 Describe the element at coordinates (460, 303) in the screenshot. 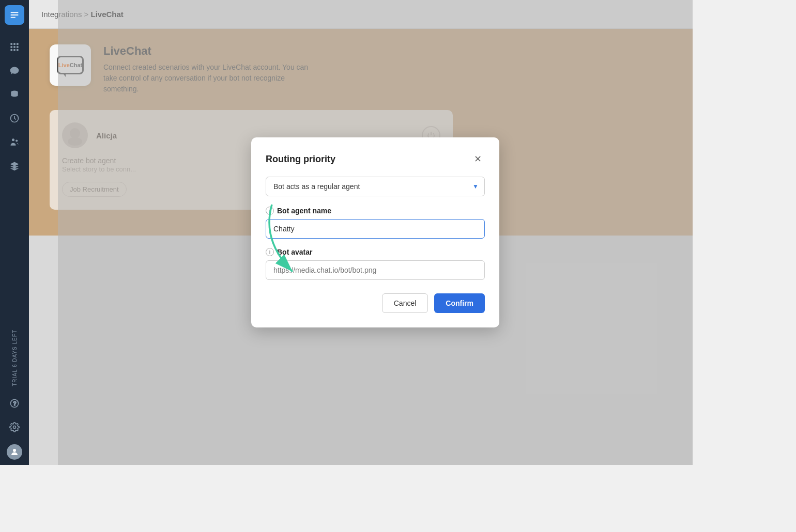

I see `confirm-button: Confirm` at that location.